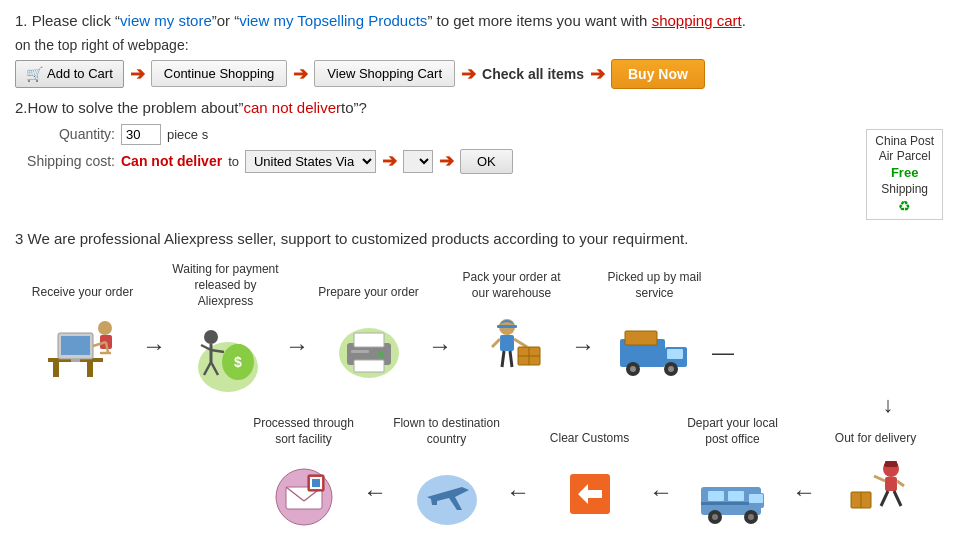 This screenshot has width=958, height=545. I want to click on row2-arrow3: ←, so click(518, 474).